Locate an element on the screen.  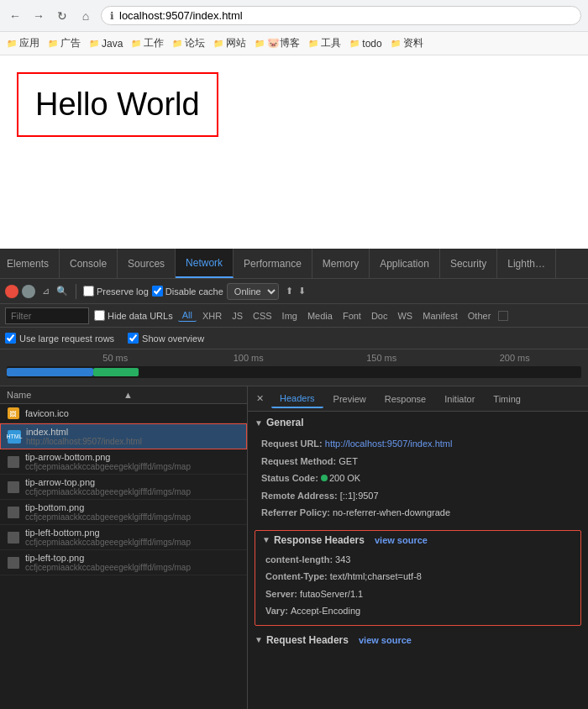
hide-data-urls-checkbox: Hide data URLs is located at coordinates (134, 316).